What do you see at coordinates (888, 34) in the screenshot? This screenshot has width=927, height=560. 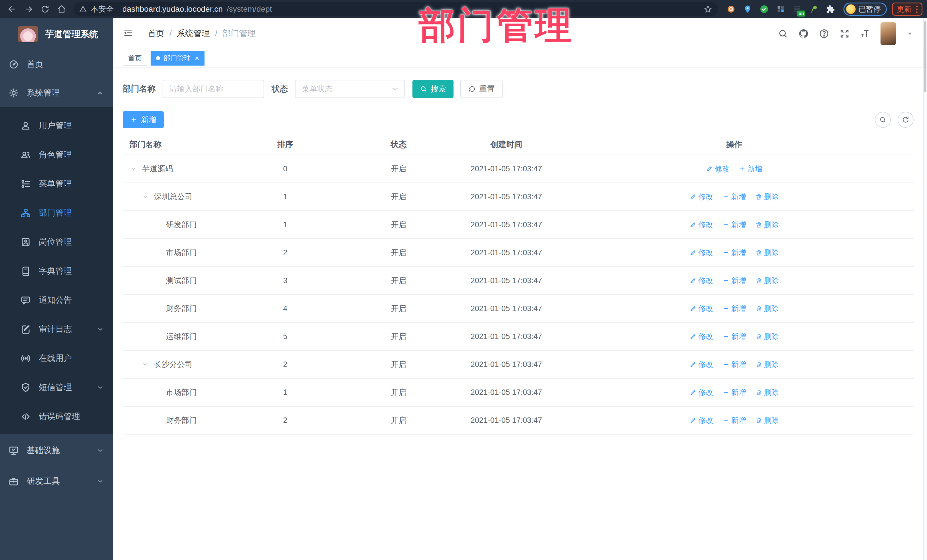 I see `user-avatar` at bounding box center [888, 34].